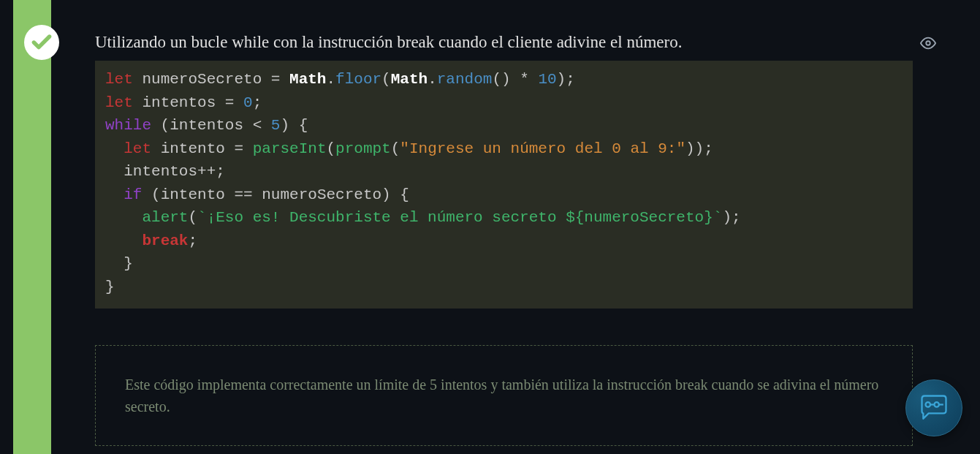  What do you see at coordinates (529, 42) in the screenshot?
I see `exercise-title: Utilizando un bucle while con la instruc…` at bounding box center [529, 42].